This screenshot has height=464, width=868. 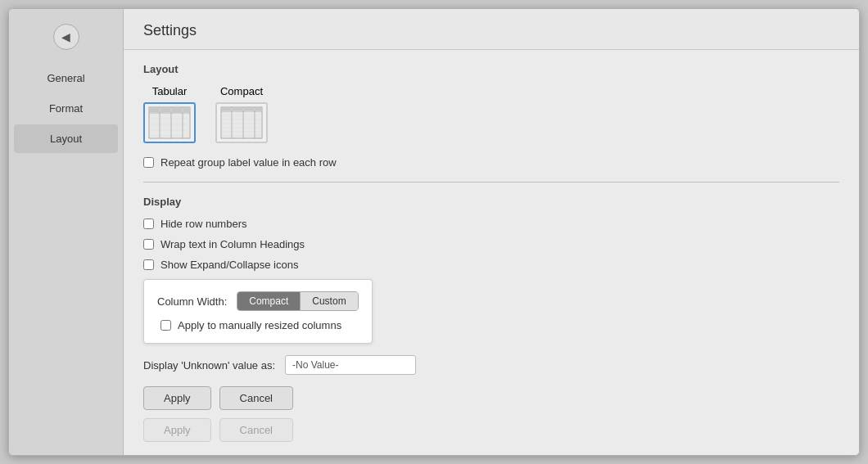 What do you see at coordinates (260, 326) in the screenshot?
I see `apply-manually-label: Apply to manually resized columns` at bounding box center [260, 326].